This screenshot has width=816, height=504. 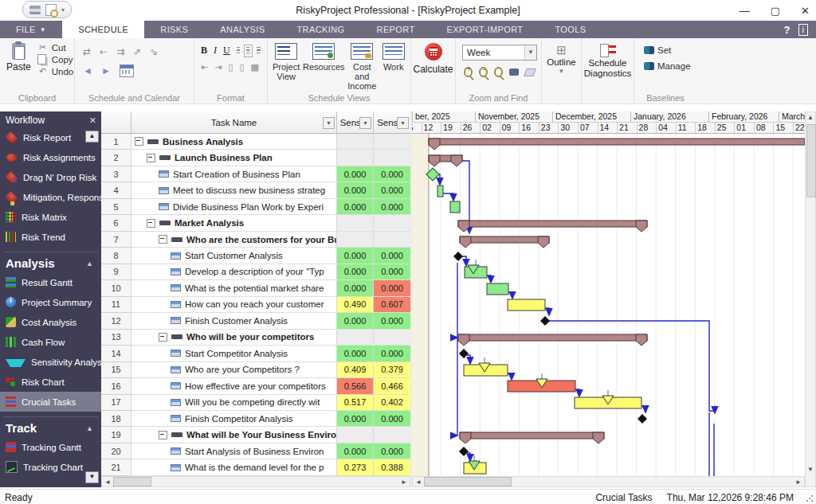 I want to click on sidebar-item-cost-analysis: Cost Analysis, so click(x=51, y=322).